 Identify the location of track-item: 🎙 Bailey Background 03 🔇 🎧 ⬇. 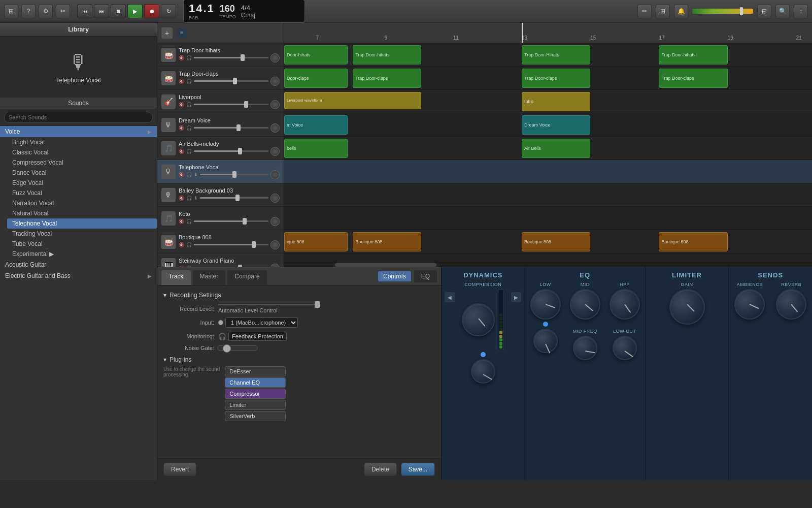
(220, 195).